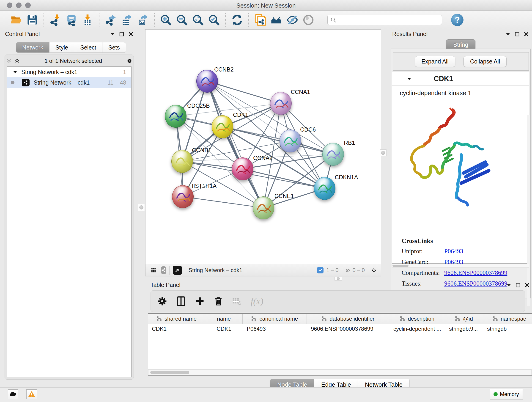 The height and width of the screenshot is (402, 532). What do you see at coordinates (16, 20) in the screenshot?
I see `open-session-button` at bounding box center [16, 20].